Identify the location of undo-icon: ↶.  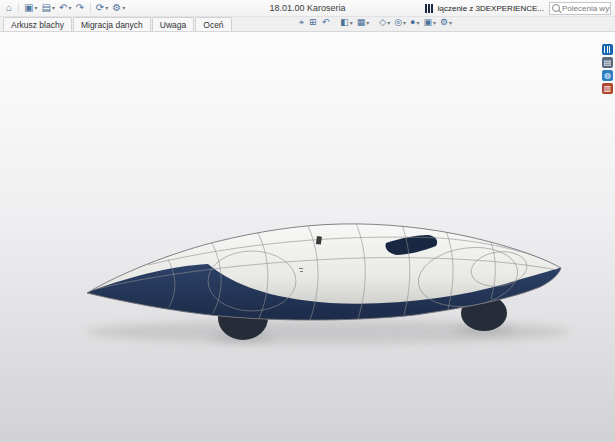
(63, 8).